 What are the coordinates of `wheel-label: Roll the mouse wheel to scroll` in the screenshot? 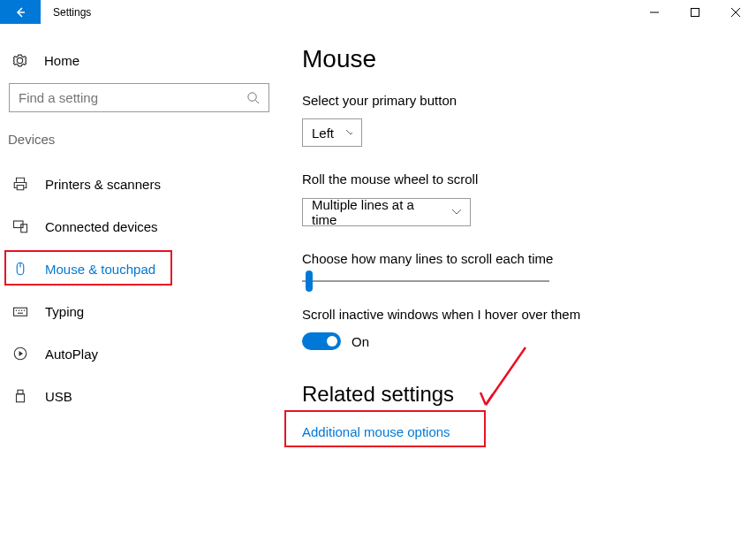 It's located at (529, 179).